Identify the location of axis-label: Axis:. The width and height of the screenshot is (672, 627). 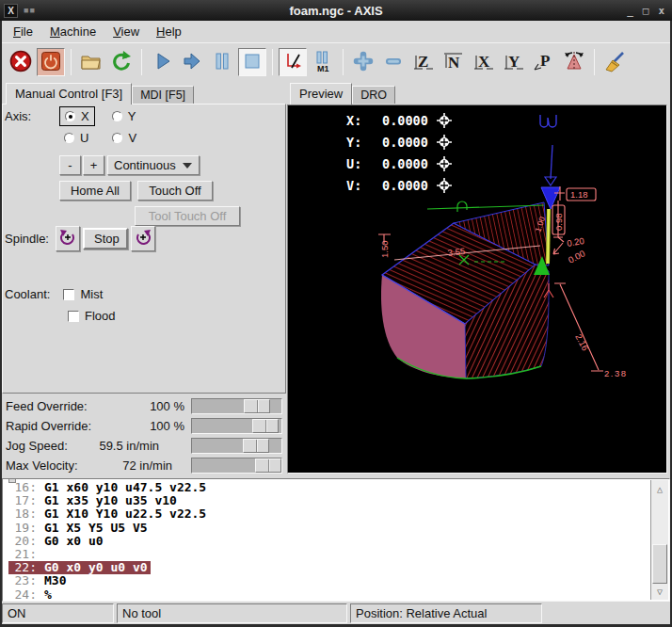
(18, 117).